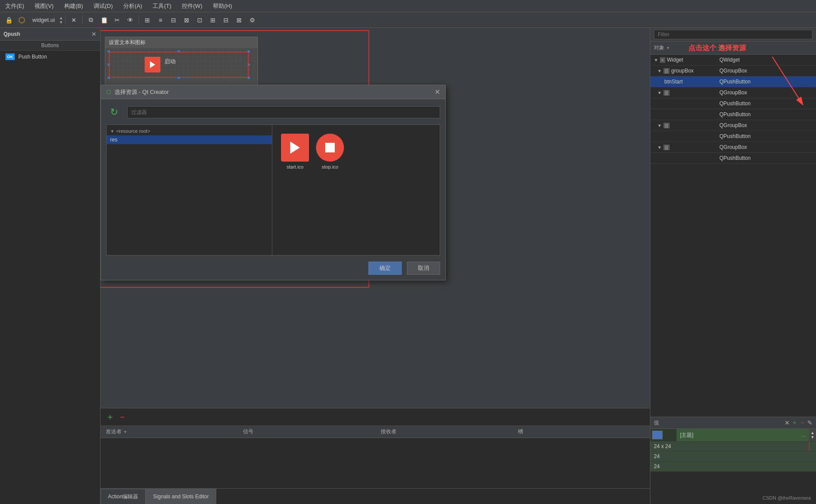  I want to click on resource-thumb-start, so click(295, 148).